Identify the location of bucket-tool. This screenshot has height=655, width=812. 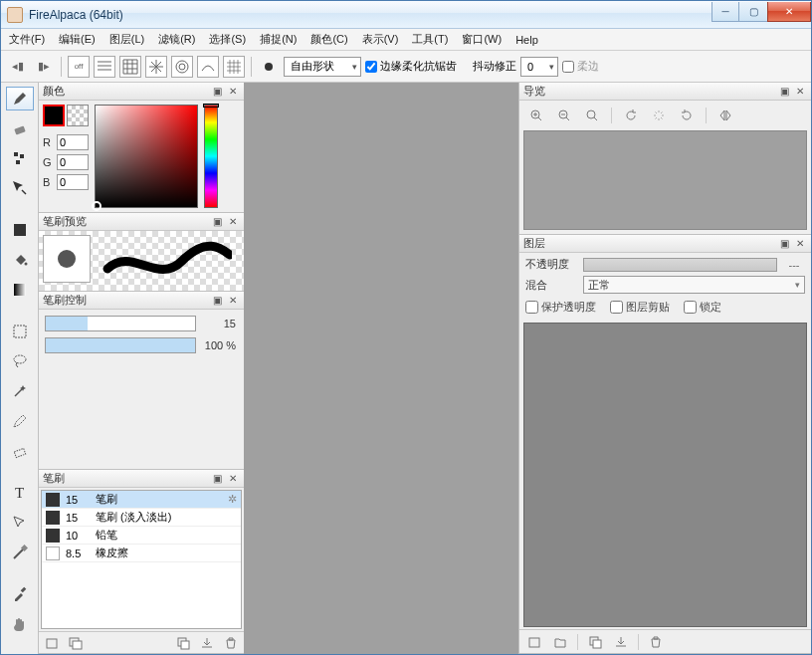
(20, 260).